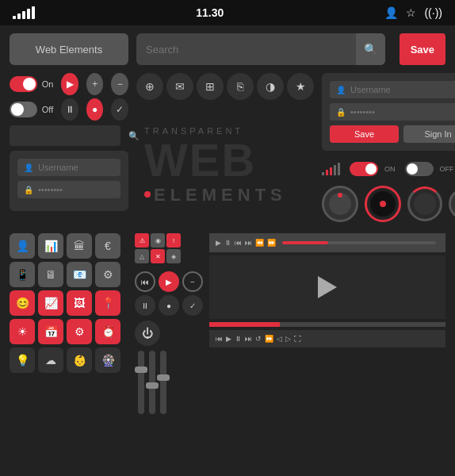 Image resolution: width=455 pixels, height=476 pixels. Describe the element at coordinates (69, 190) in the screenshot. I see `password-field: 🔒` at that location.